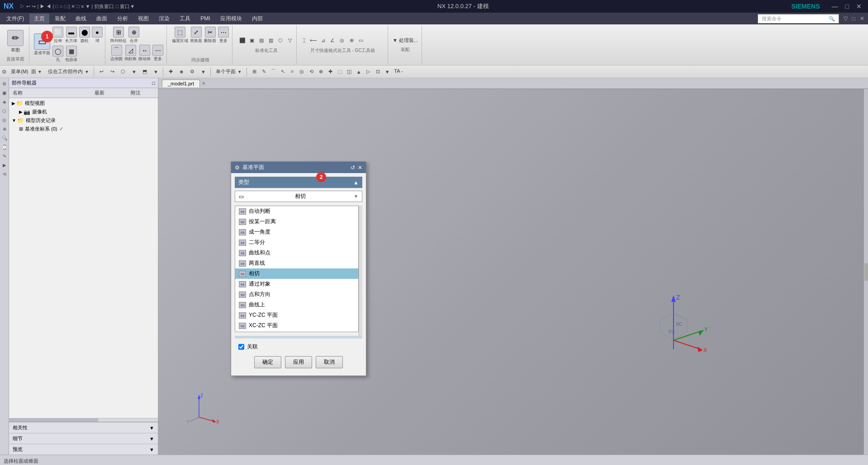  What do you see at coordinates (5, 111) in the screenshot?
I see `left-icon-4: ⬡` at bounding box center [5, 111].